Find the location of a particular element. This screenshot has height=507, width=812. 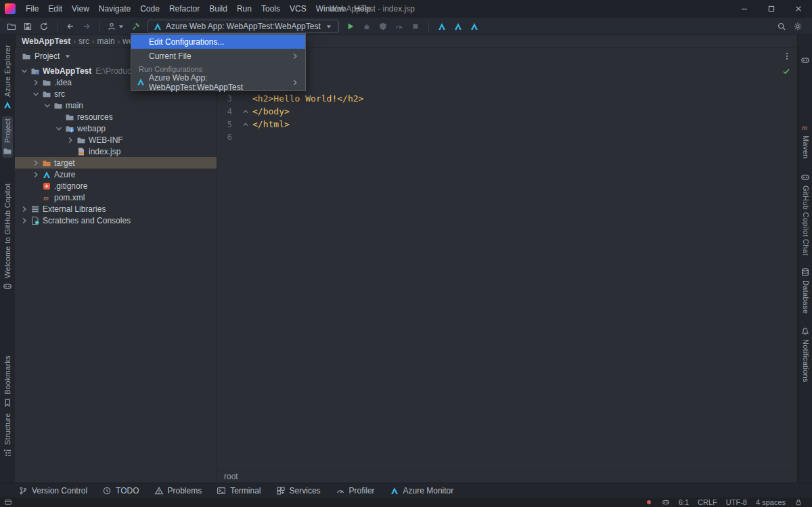

close-button is located at coordinates (798, 9).